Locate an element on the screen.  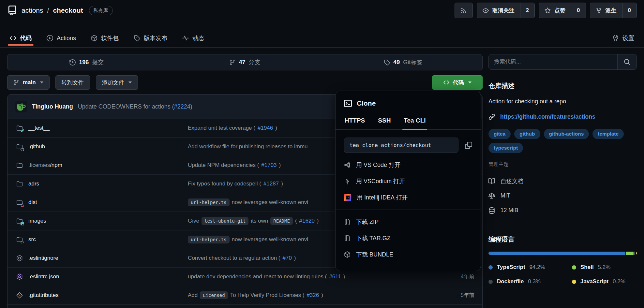
clone-panel-header: Clone is located at coordinates (408, 103).